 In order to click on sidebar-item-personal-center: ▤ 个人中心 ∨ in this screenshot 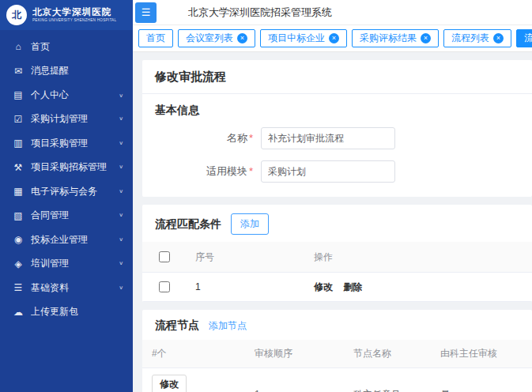, I will do `click(66, 95)`.